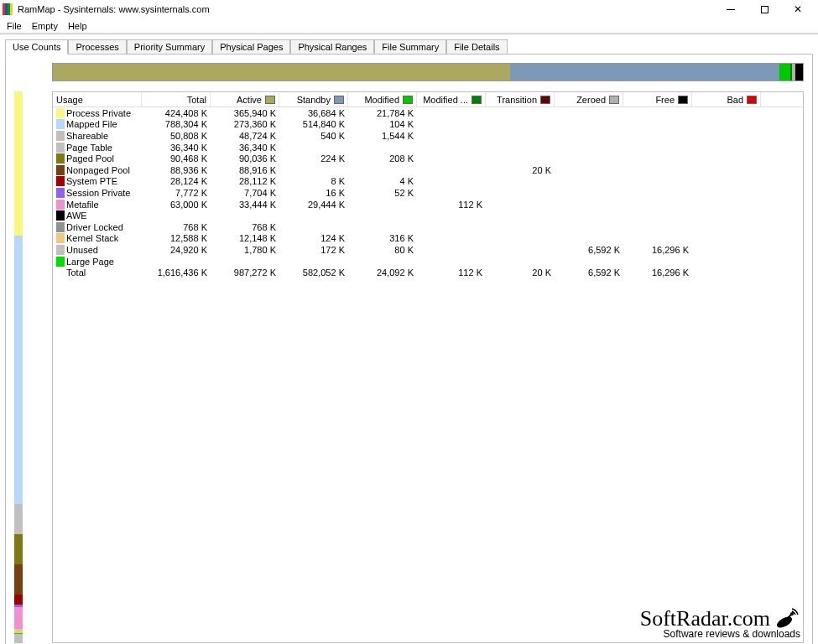 This screenshot has height=644, width=818. I want to click on app-icon, so click(8, 9).